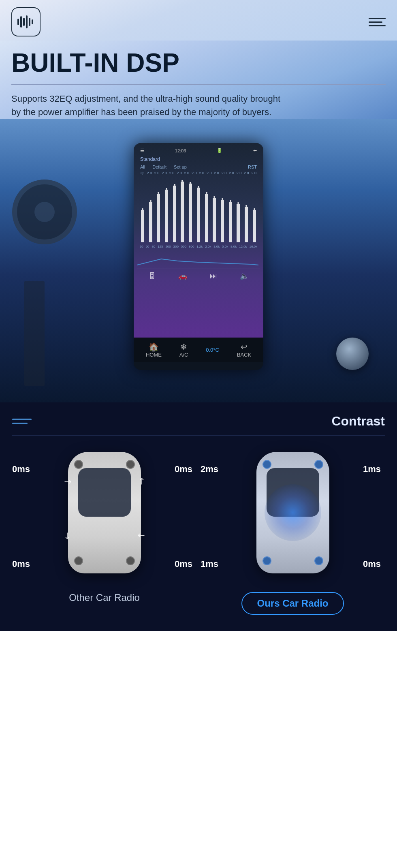 The image size is (397, 868). Describe the element at coordinates (45, 212) in the screenshot. I see `steering-wheel` at that location.